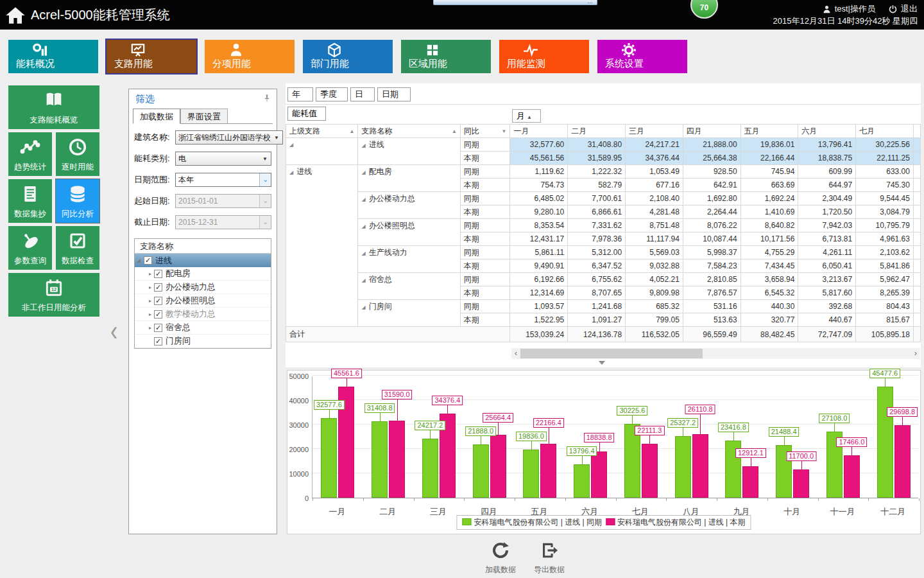 The image size is (924, 578). I want to click on column-header-4: 二月, so click(597, 131).